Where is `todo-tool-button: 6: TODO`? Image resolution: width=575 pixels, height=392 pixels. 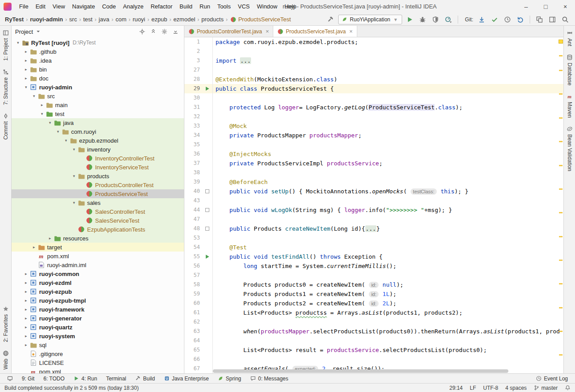
todo-tool-button: 6: TODO is located at coordinates (54, 379).